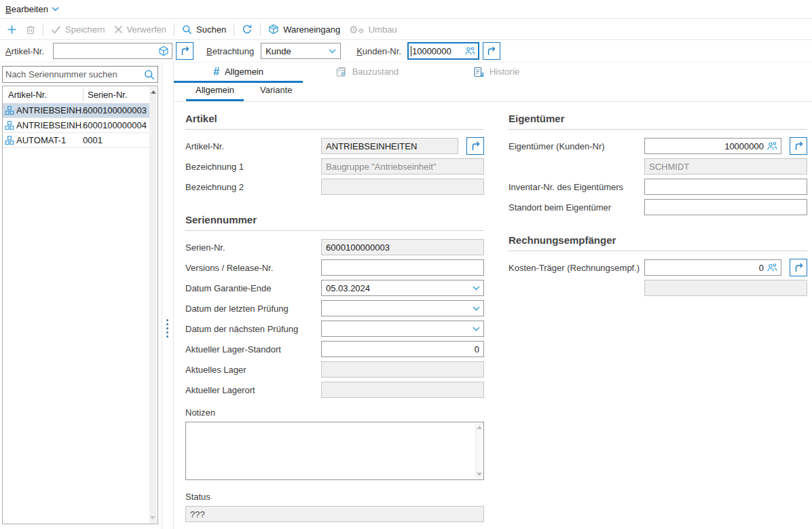 The image size is (812, 529). I want to click on artikel-nr-filter-input, so click(106, 51).